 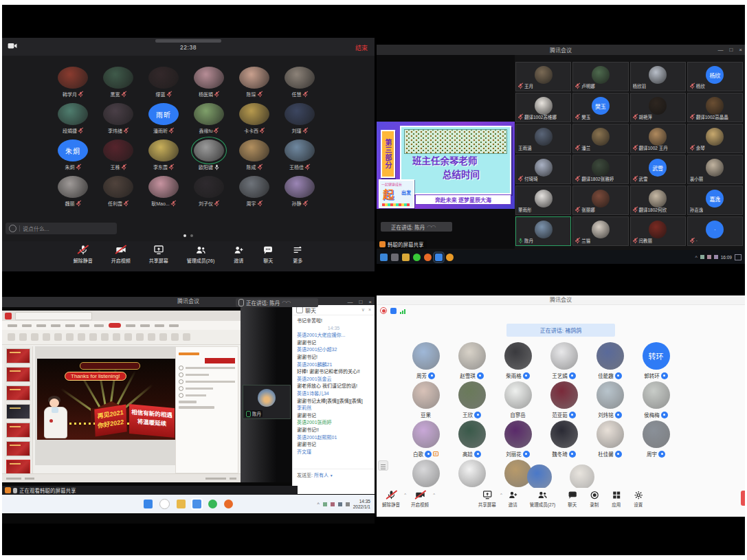 What do you see at coordinates (121, 326) in the screenshot?
I see `wps-menu-row` at bounding box center [121, 326].